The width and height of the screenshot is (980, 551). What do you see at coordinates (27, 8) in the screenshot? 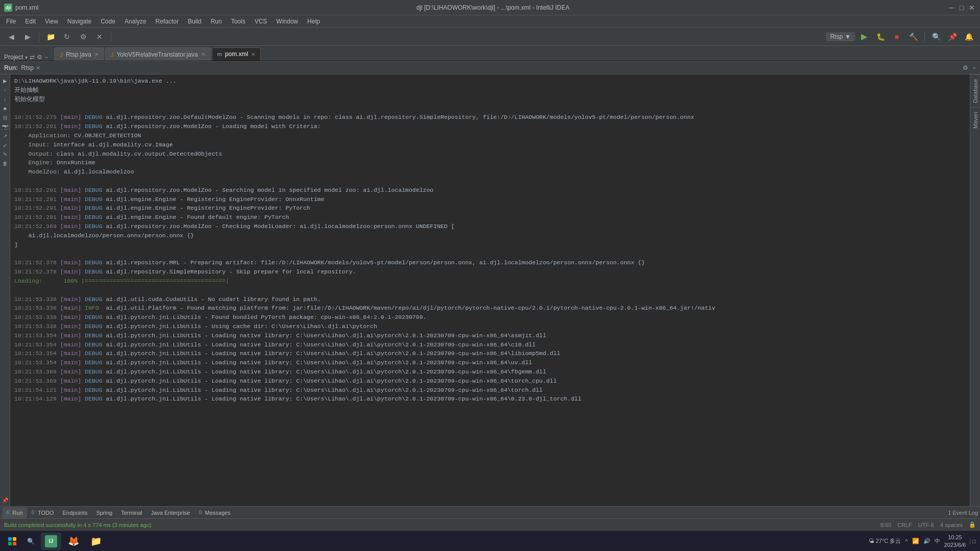
I see `file-name: pom.xml` at bounding box center [27, 8].